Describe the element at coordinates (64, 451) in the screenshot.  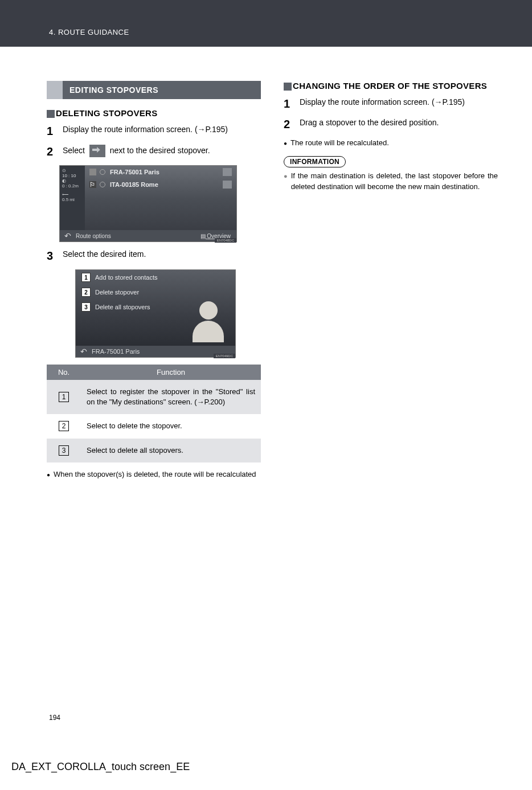
I see `boxed-num-3: 3` at that location.